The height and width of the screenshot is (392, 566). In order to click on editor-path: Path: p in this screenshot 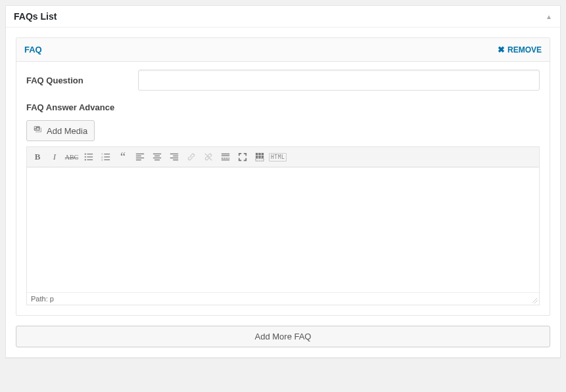, I will do `click(42, 299)`.